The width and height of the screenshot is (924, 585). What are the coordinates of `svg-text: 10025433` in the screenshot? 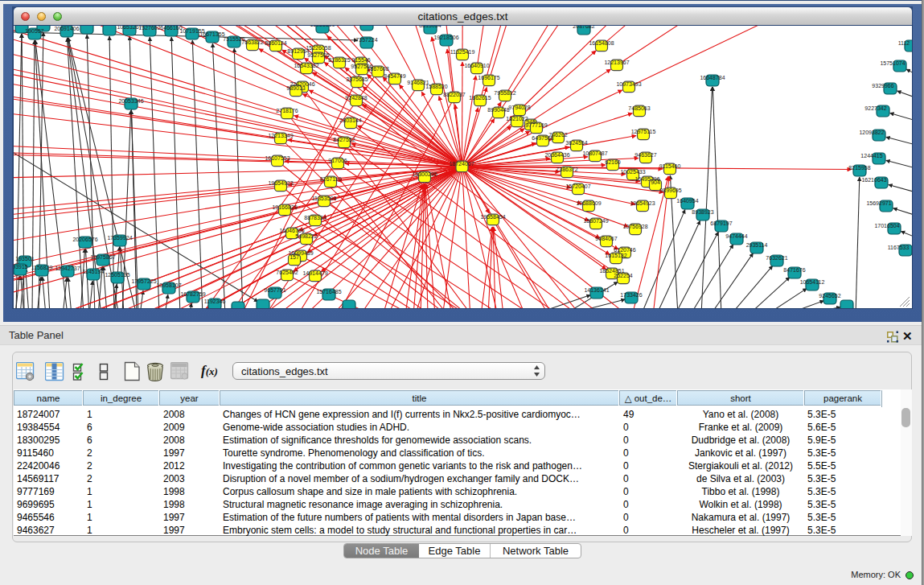 It's located at (632, 172).